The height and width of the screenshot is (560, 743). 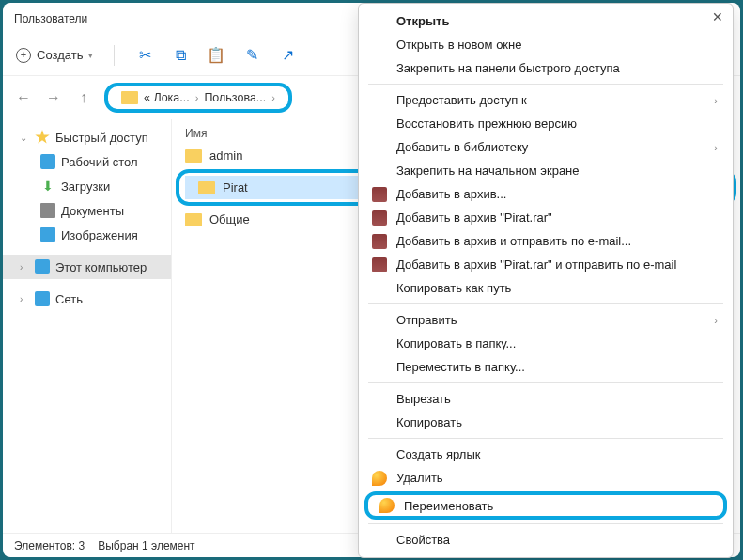 What do you see at coordinates (252, 55) in the screenshot?
I see `rename-icon: ✎` at bounding box center [252, 55].